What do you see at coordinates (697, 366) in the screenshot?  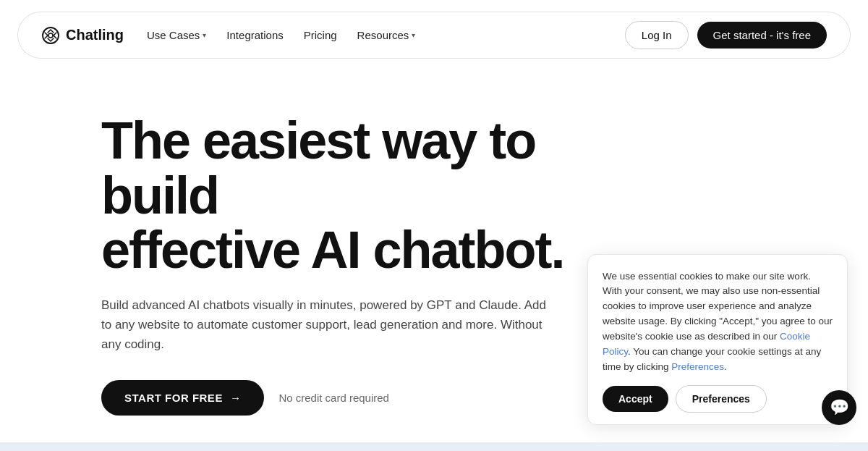 I see `preferences-link: Preferences` at bounding box center [697, 366].